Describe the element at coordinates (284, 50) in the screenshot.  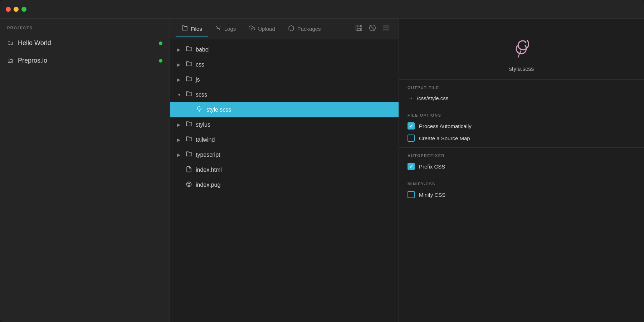
I see `tree-item-babel: ▶ babel` at that location.